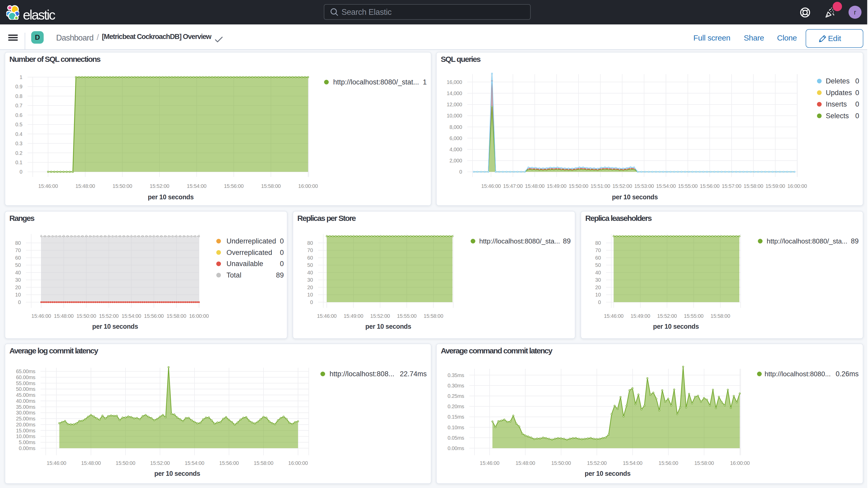 The image size is (868, 488). I want to click on svg-text: 55.00ms, so click(26, 384).